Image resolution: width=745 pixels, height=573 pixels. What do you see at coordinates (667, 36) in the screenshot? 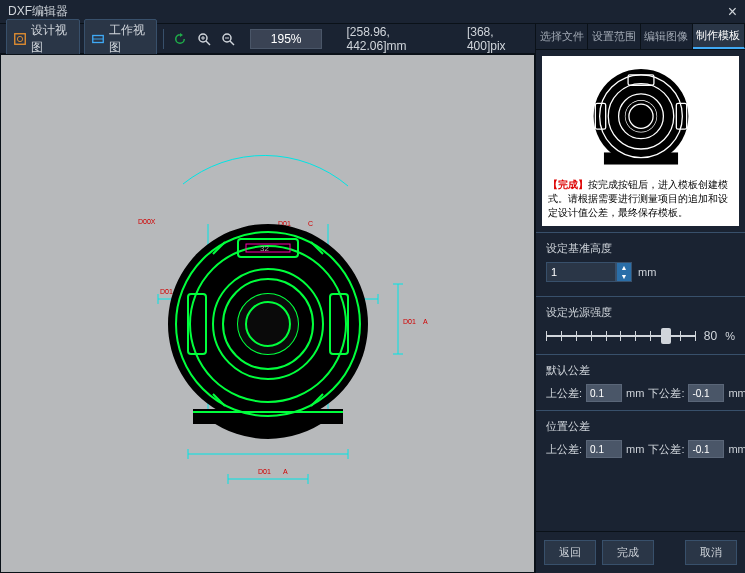
I see `tab-edit-image: 编辑图像` at bounding box center [667, 36].